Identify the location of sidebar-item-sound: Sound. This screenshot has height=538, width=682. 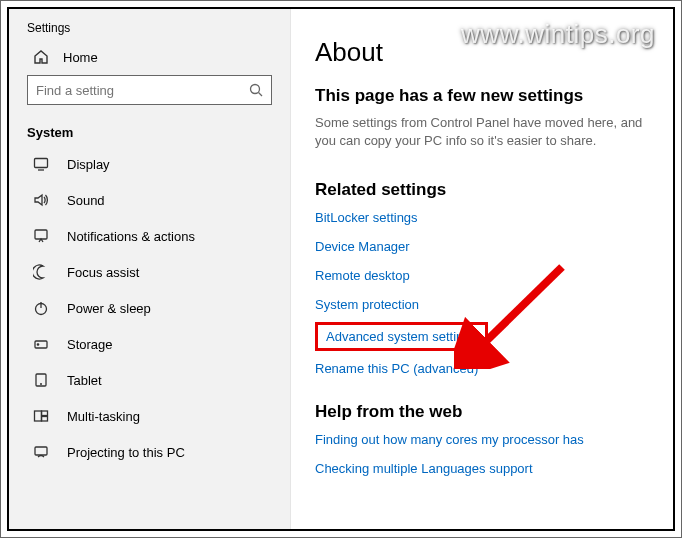
(150, 200).